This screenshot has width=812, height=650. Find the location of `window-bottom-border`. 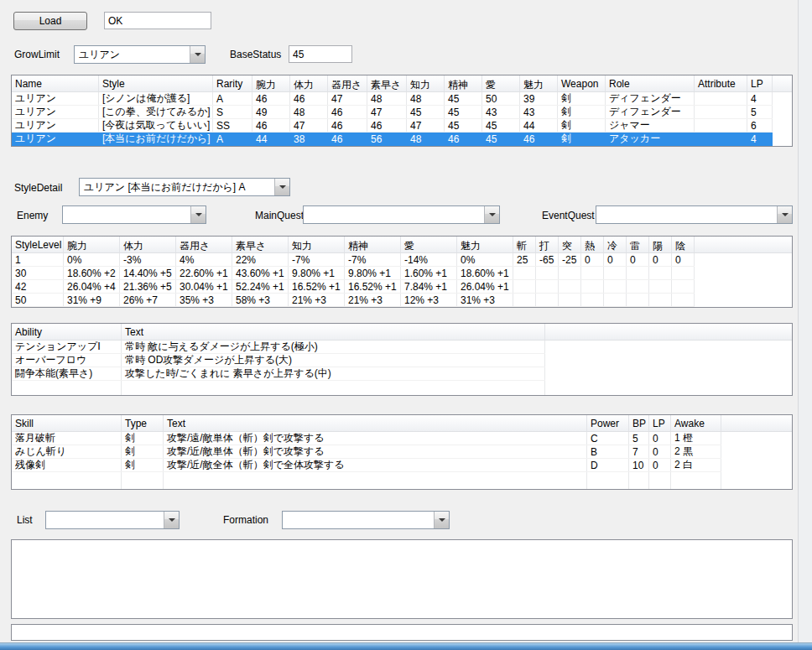

window-bottom-border is located at coordinates (406, 646).